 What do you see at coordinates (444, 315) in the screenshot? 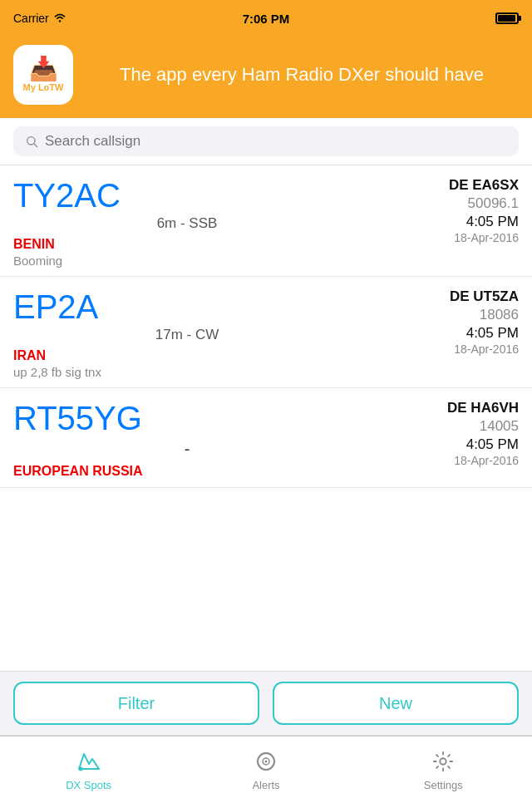
I see `spot-freq: 18086` at bounding box center [444, 315].